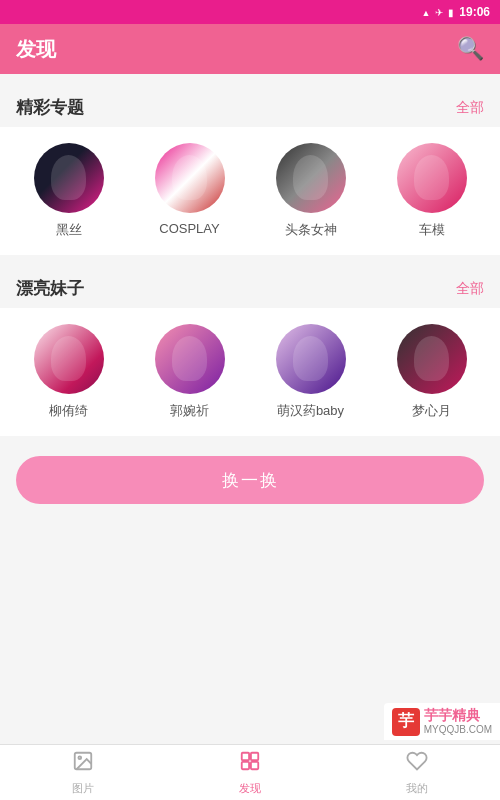  I want to click on topic-label-tounv: 头条女神, so click(311, 230).